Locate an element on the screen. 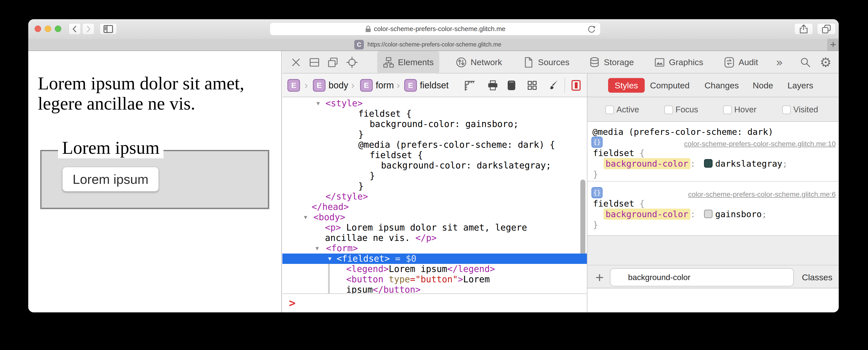  tab-elements: Elements is located at coordinates (408, 62).